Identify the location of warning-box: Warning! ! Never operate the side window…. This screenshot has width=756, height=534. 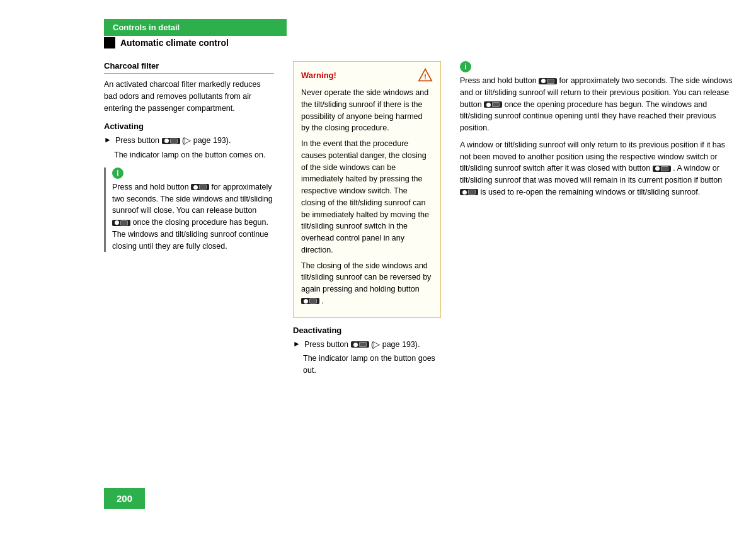
(367, 190).